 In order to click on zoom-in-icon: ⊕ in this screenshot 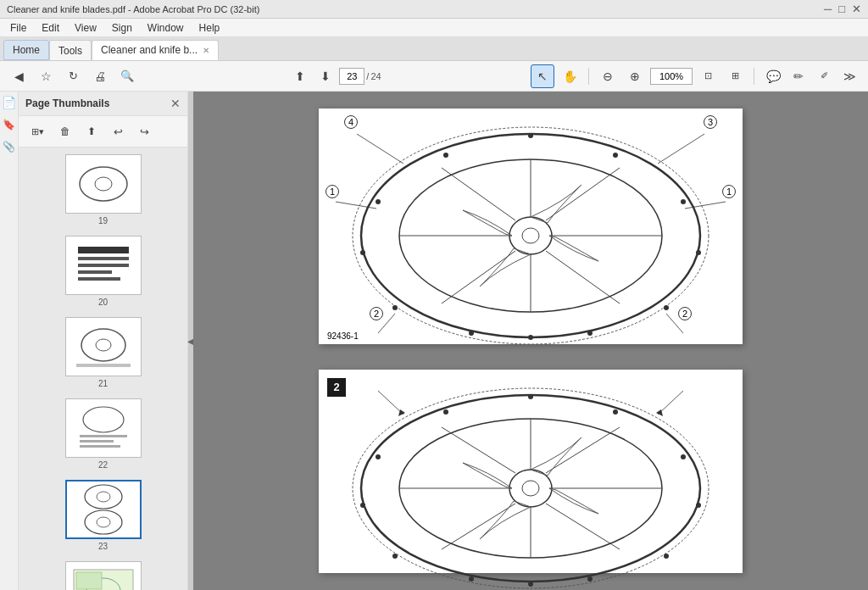, I will do `click(635, 76)`.